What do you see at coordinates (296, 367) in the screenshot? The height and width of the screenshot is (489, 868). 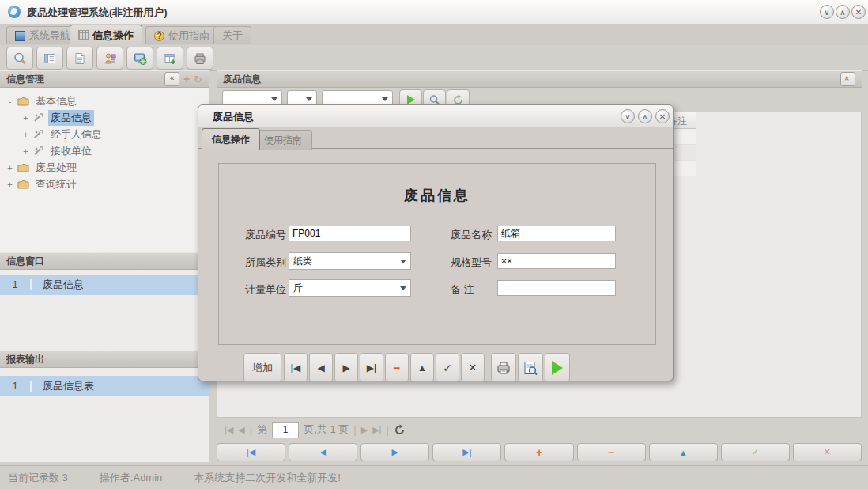 I see `dialog-first-button: |◀` at bounding box center [296, 367].